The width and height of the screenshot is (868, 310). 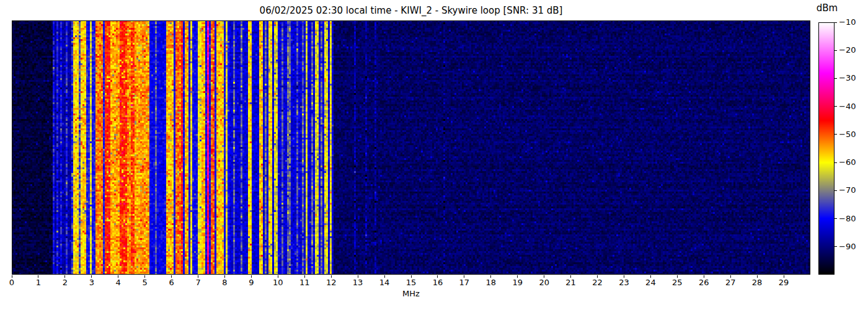 What do you see at coordinates (198, 283) in the screenshot?
I see `x-tick-label: 7` at bounding box center [198, 283].